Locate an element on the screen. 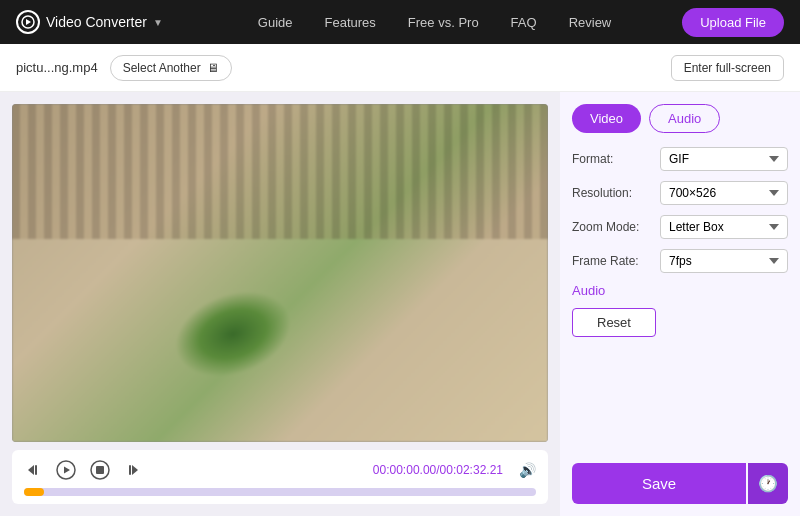  logo-text: Video Converter is located at coordinates (96, 22).